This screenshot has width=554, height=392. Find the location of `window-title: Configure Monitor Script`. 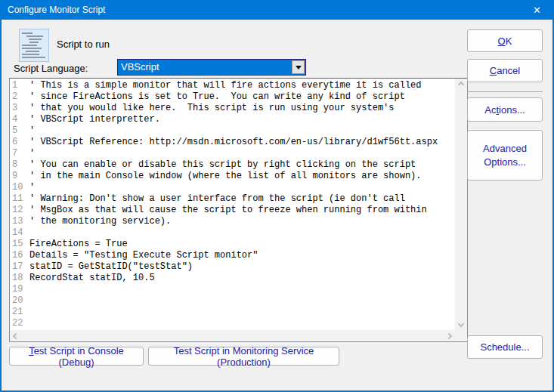

window-title: Configure Monitor Script is located at coordinates (260, 10).